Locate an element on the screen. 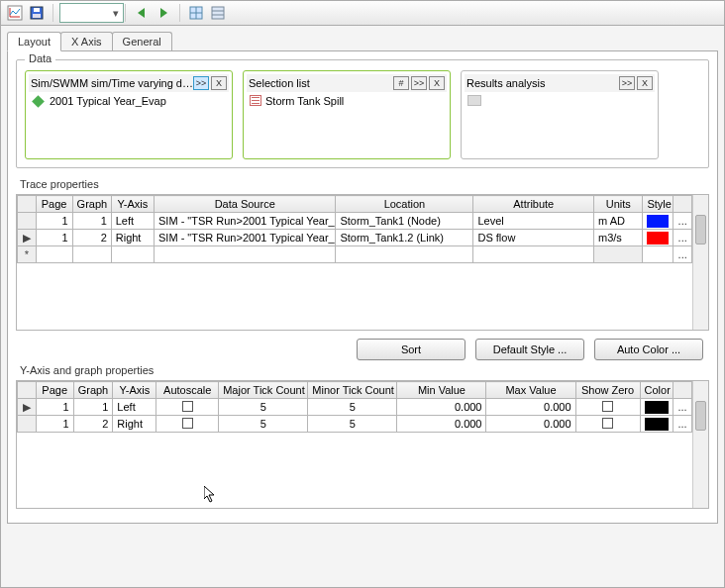  res-panel-title: Results analysis is located at coordinates (543, 83).